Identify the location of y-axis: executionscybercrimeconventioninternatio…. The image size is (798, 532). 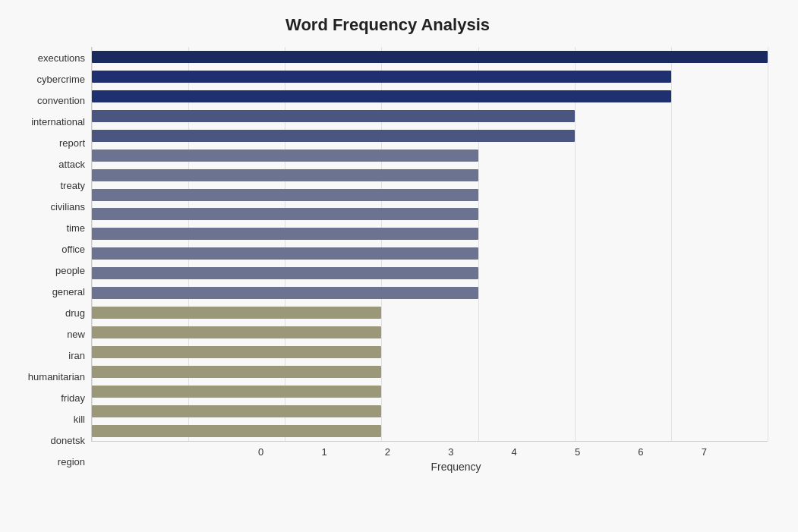
(49, 260).